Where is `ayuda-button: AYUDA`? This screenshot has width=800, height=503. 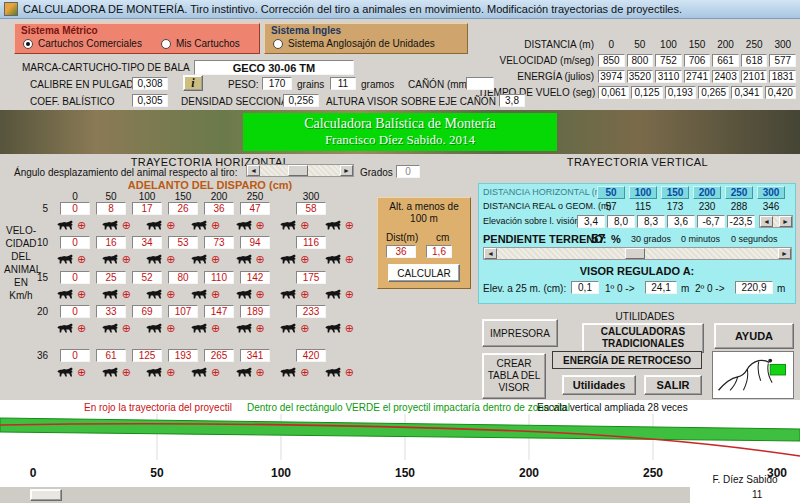 ayuda-button: AYUDA is located at coordinates (754, 336).